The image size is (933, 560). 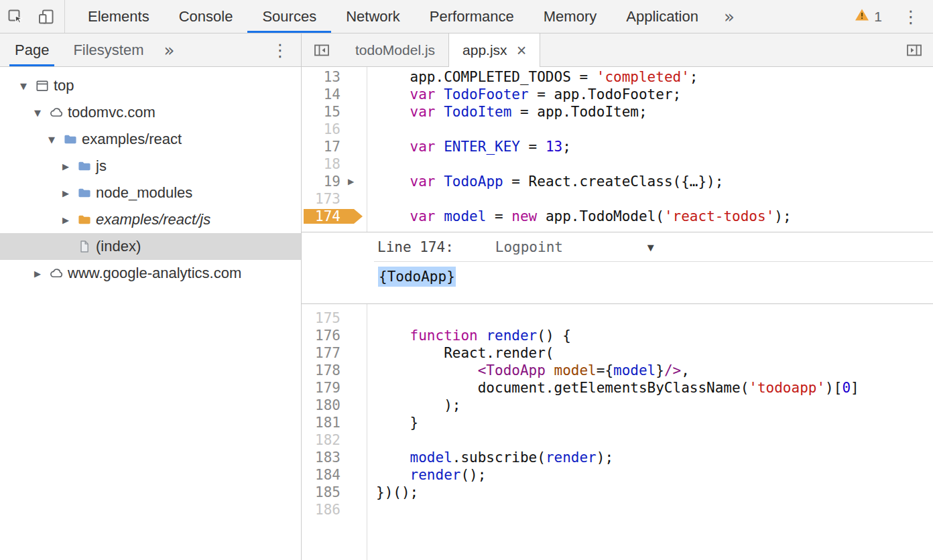 I want to click on editor-tab-app-jsx: app.jsx×, so click(x=495, y=50).